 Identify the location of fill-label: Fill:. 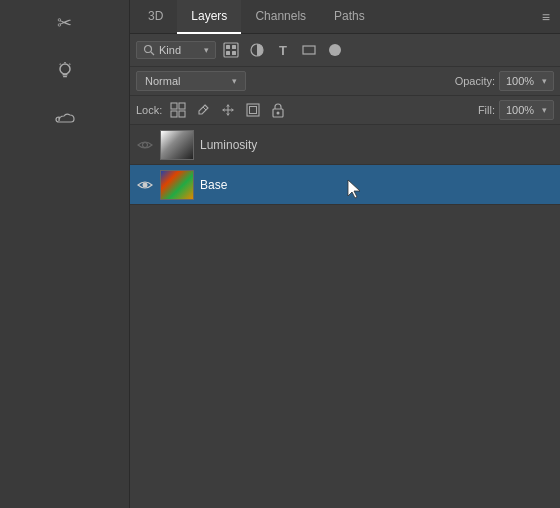
(486, 110).